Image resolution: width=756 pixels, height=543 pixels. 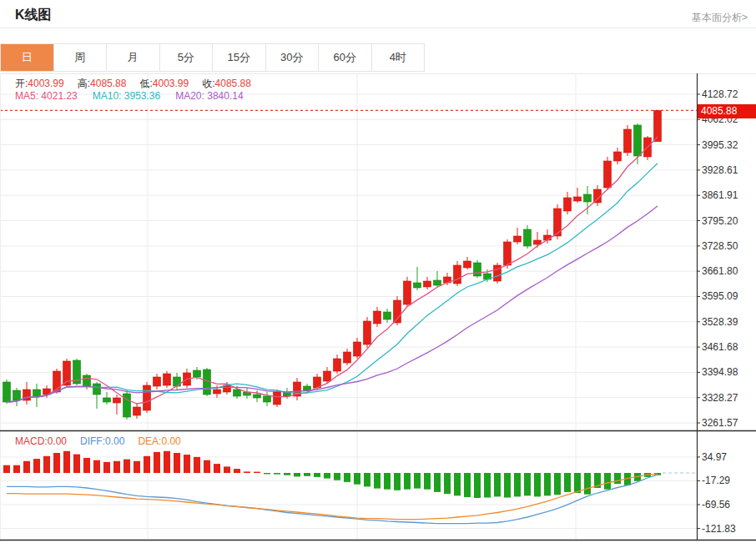 I want to click on timeframe-tabbar: 日 周 月 5分 15分 30分 60分 4时, so click(x=212, y=58).